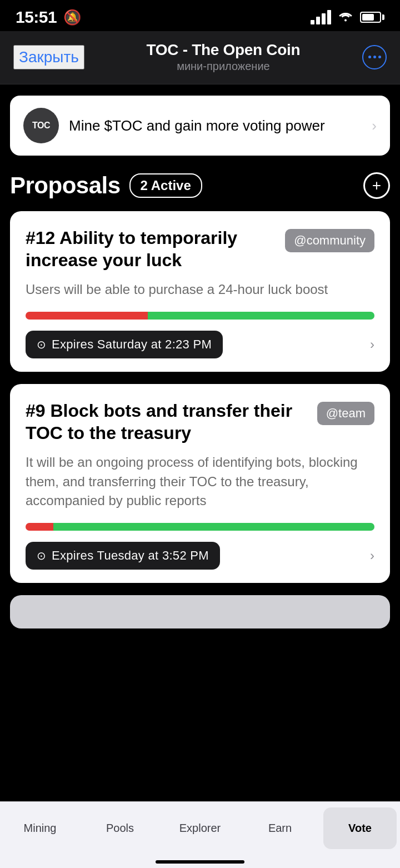 The width and height of the screenshot is (400, 868). What do you see at coordinates (346, 413) in the screenshot?
I see `proposal-9-tag: @team` at bounding box center [346, 413].